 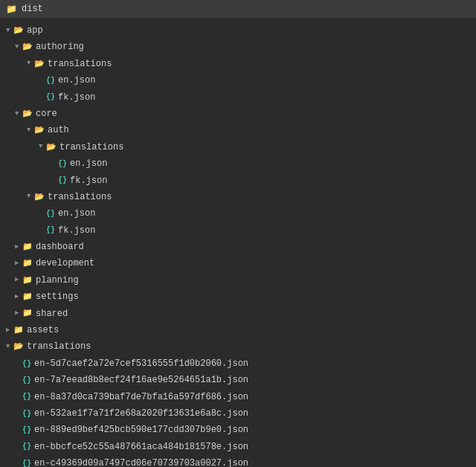 What do you see at coordinates (238, 9) in the screenshot?
I see `title-bar: 📁 dist` at bounding box center [238, 9].